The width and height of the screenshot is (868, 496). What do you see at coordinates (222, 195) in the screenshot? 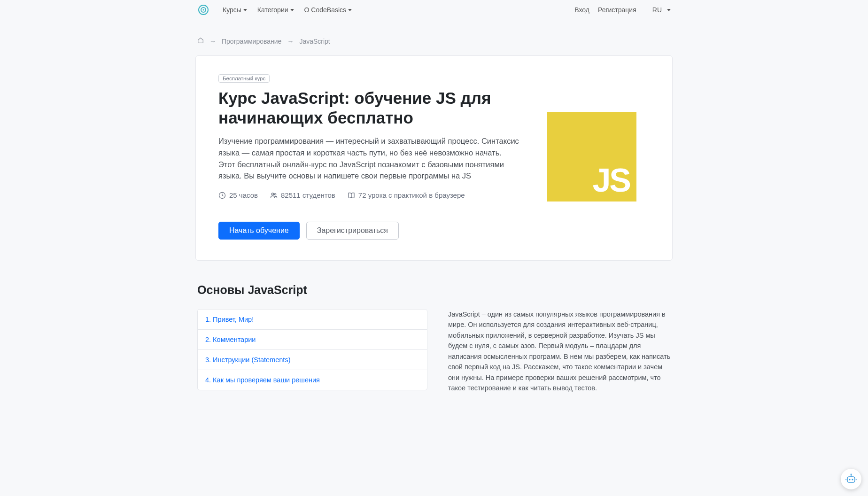
I see `clock-icon` at bounding box center [222, 195].